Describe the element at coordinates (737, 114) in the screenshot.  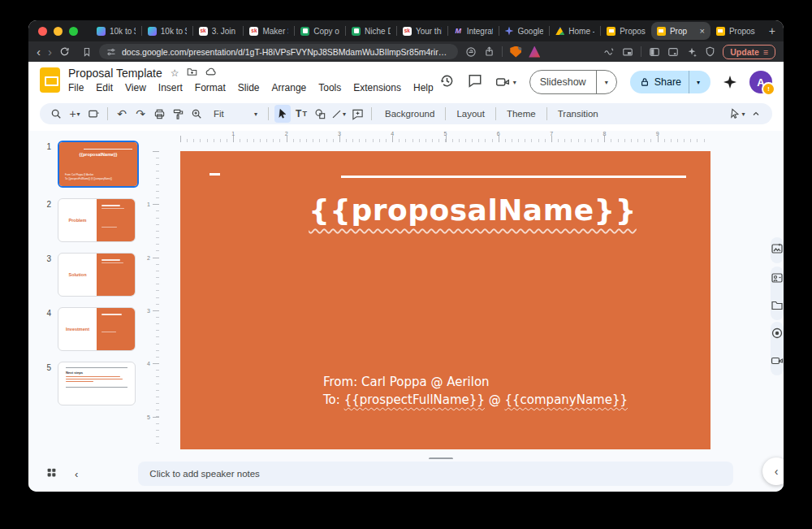
I see `pen-tool-icon: ▾` at that location.